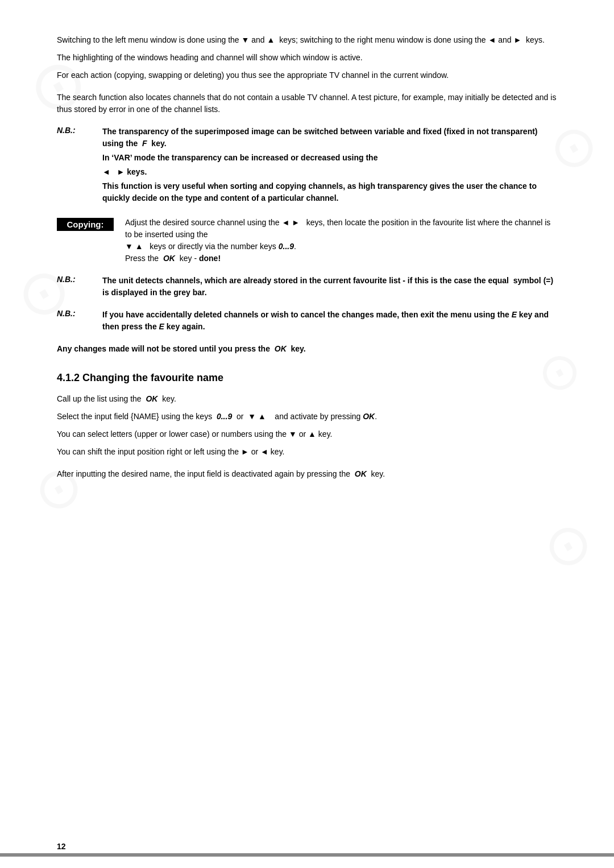  Describe the element at coordinates (307, 855) in the screenshot. I see `bottom-bar` at that location.